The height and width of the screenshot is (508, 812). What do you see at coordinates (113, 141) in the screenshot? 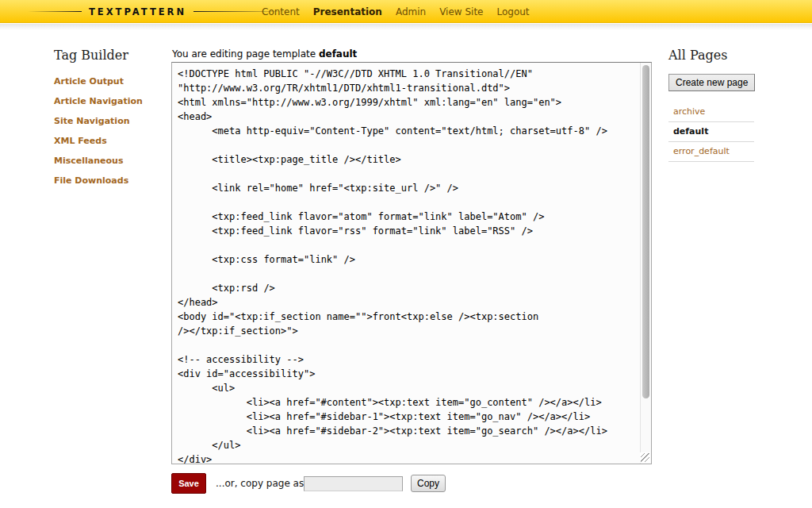
I see `tagbuilder-link-xml-feeds: XML Feeds` at bounding box center [113, 141].